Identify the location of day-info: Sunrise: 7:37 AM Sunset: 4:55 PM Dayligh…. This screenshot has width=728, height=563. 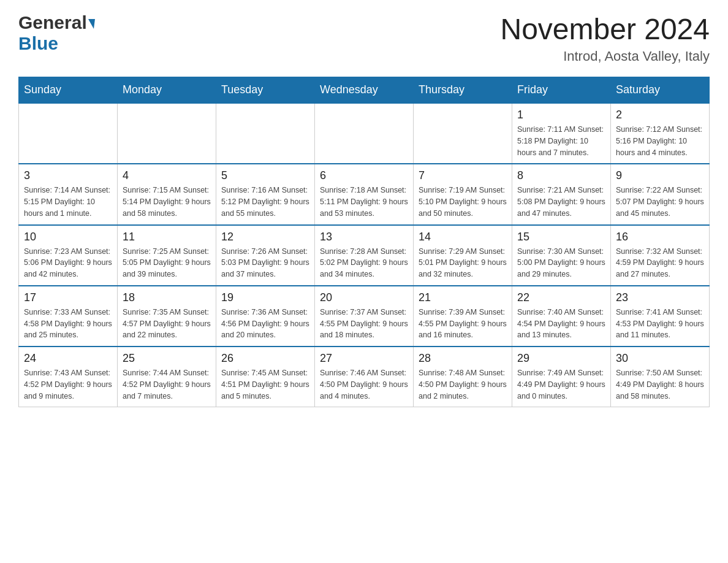
(364, 324).